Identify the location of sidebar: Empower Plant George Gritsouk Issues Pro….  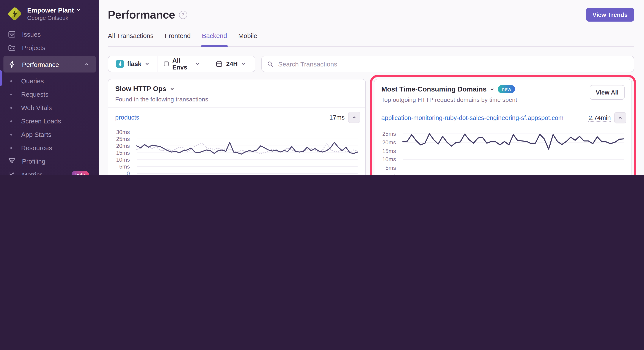
(50, 88).